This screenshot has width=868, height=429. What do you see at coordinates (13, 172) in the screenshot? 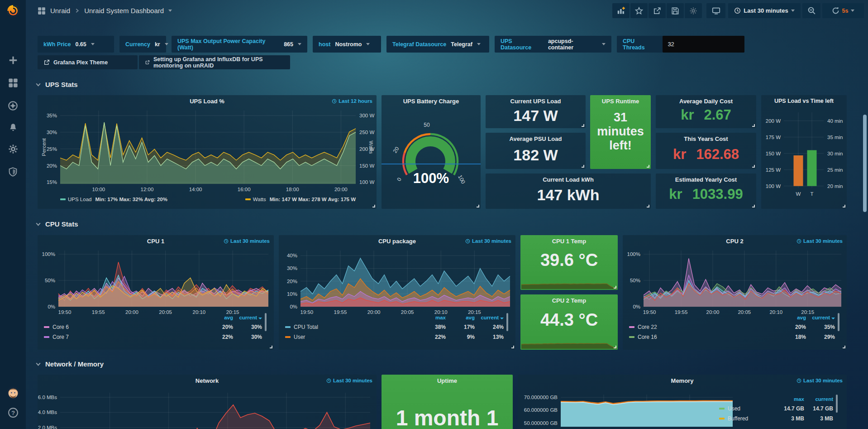
I see `server-admin-shield-icon` at bounding box center [13, 172].